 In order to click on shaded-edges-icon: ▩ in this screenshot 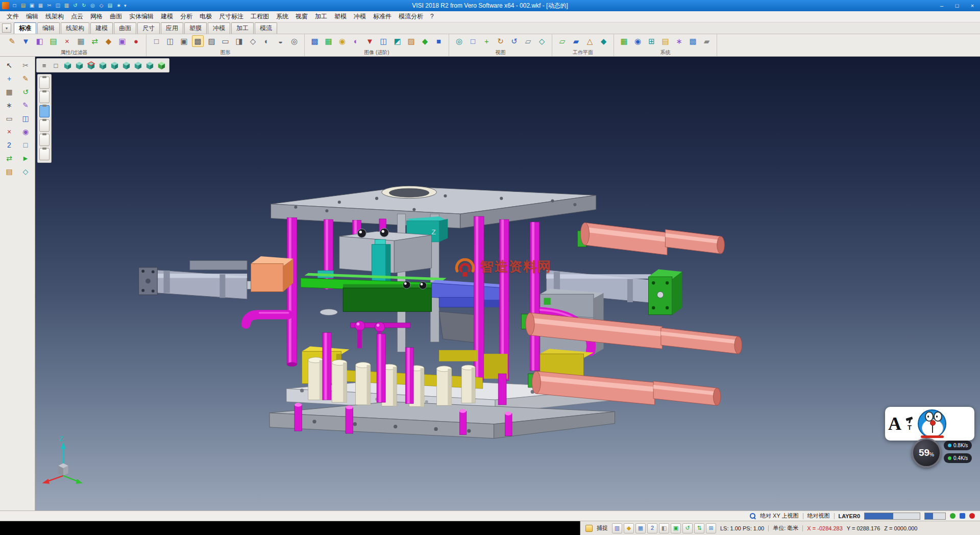, I will do `click(198, 41)`.